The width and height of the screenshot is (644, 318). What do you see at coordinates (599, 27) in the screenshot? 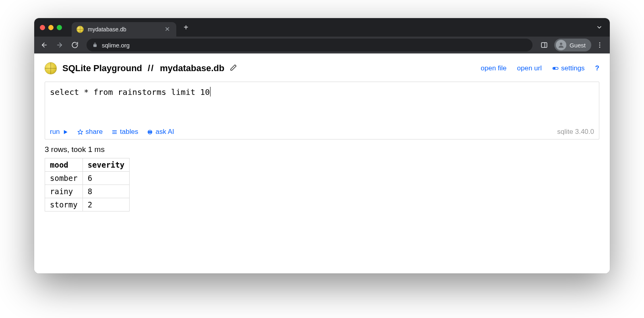
I see `chevron-down-icon` at bounding box center [599, 27].